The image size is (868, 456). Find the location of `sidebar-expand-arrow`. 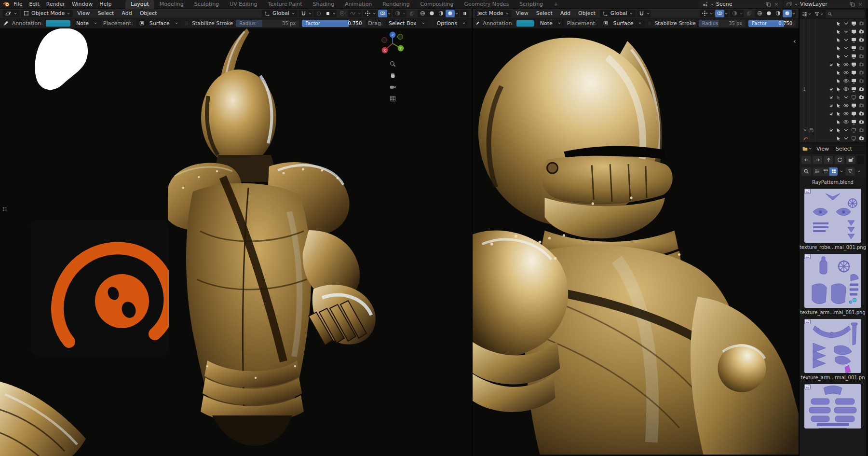

sidebar-expand-arrow is located at coordinates (795, 41).